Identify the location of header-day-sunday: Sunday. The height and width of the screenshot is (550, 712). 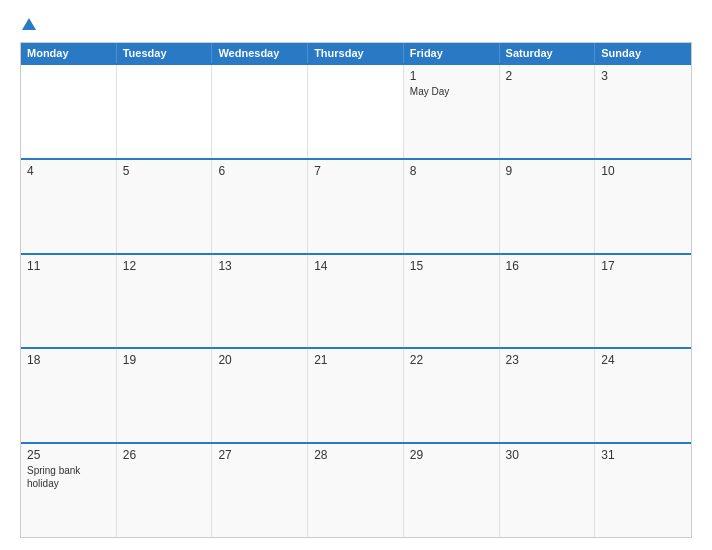
(643, 53).